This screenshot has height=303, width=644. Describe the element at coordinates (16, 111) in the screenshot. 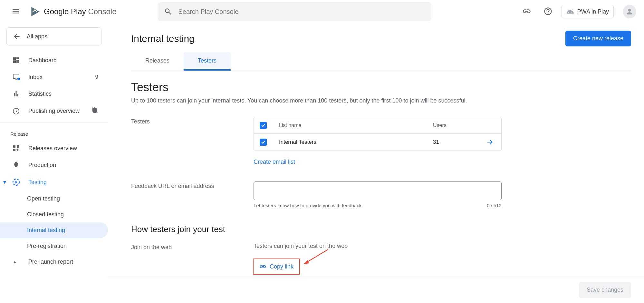

I see `clock-send-icon` at that location.